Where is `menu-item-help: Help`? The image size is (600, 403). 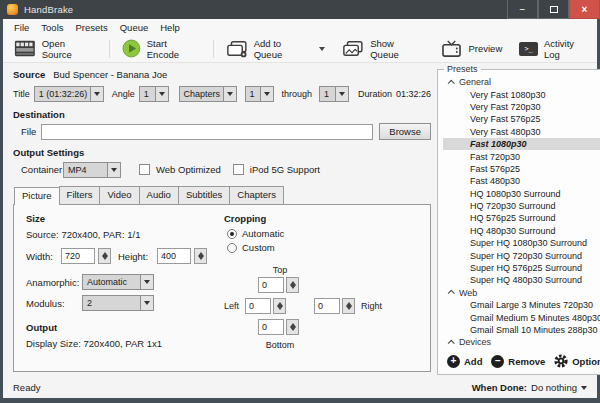 menu-item-help: Help is located at coordinates (170, 28).